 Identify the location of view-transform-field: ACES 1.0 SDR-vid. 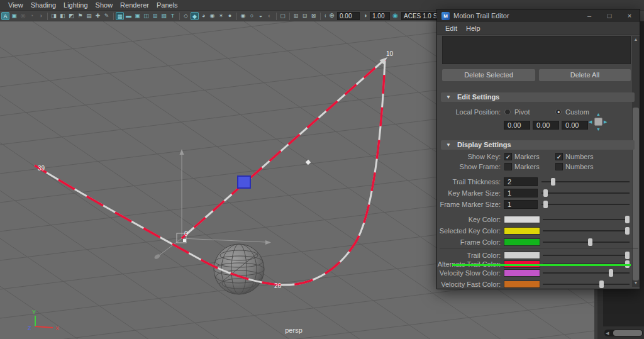
(420, 16).